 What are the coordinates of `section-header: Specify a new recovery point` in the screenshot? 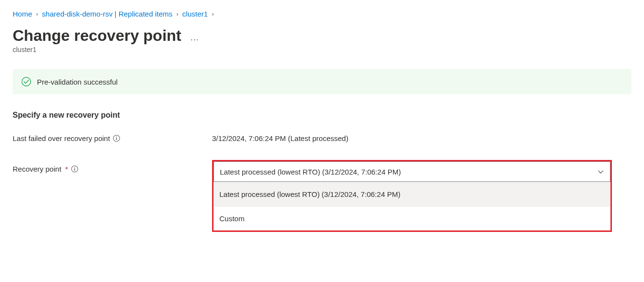 It's located at (322, 115).